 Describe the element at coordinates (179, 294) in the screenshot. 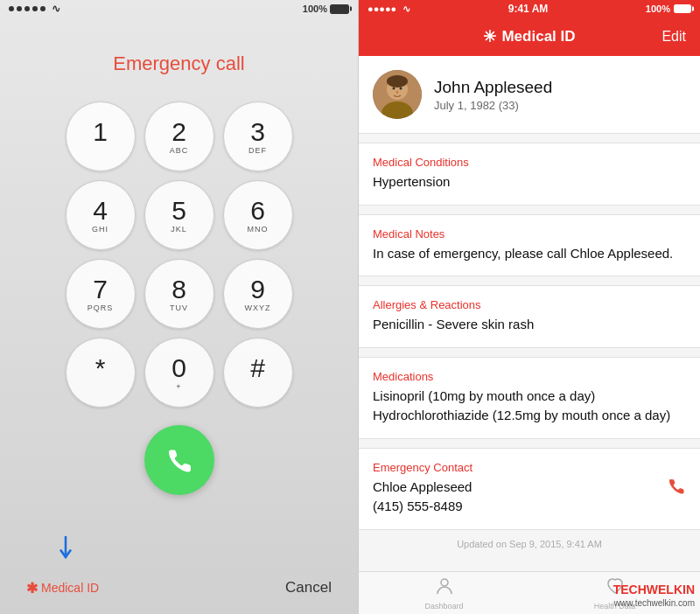

I see `dial-btn-8: 8 TUV` at that location.